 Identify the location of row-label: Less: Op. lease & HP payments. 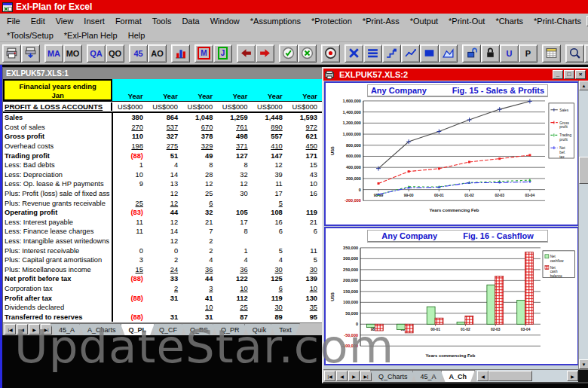
(58, 184).